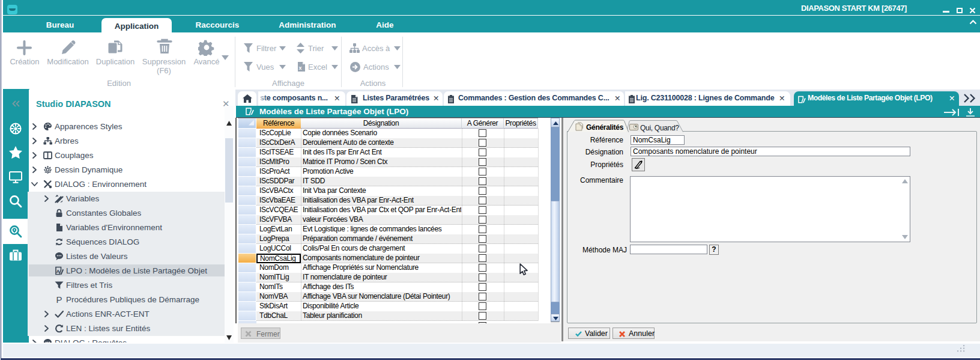 The image size is (980, 360). Describe the element at coordinates (59, 299) in the screenshot. I see `svg-text: P` at that location.